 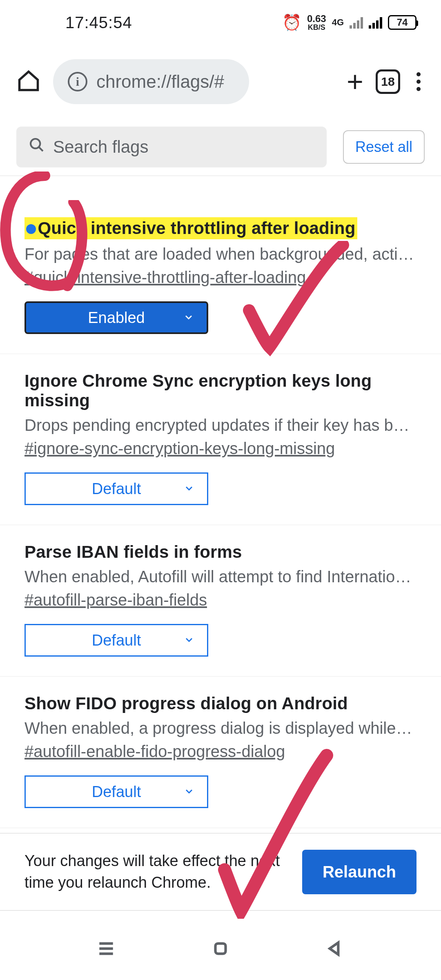 I want to click on reset-all-button: Reset all, so click(x=384, y=147).